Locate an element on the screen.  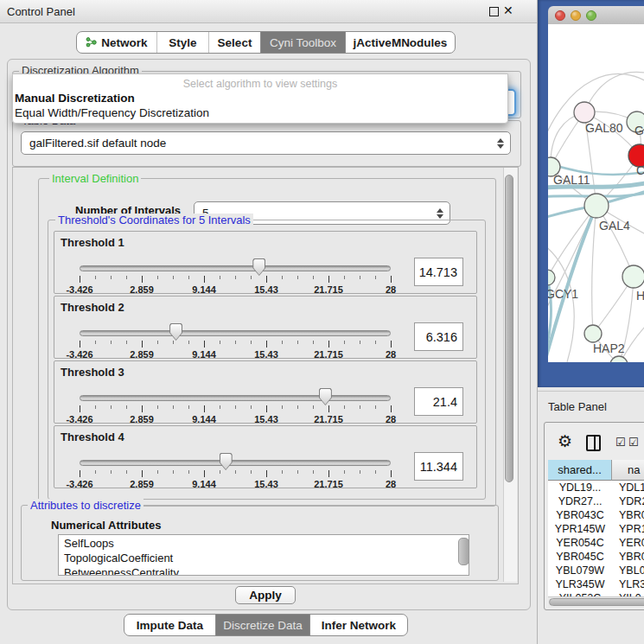
table-cell: YBR043C is located at coordinates (580, 515).